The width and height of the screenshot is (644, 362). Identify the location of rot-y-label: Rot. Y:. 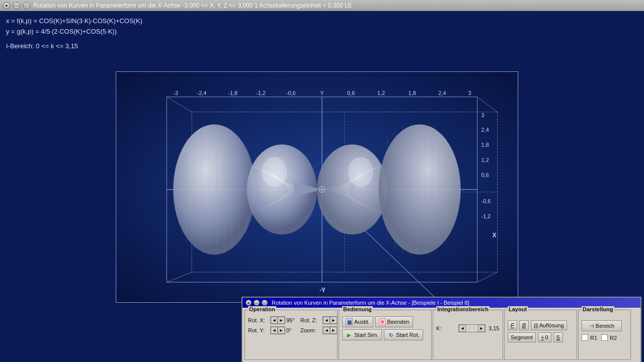
(259, 330).